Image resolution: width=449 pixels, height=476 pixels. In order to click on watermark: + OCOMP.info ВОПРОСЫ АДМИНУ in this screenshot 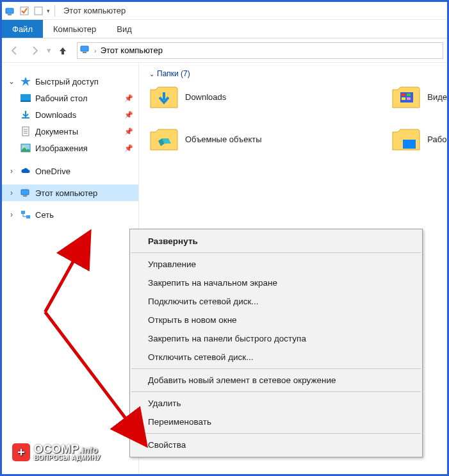, I will do `click(56, 452)`.